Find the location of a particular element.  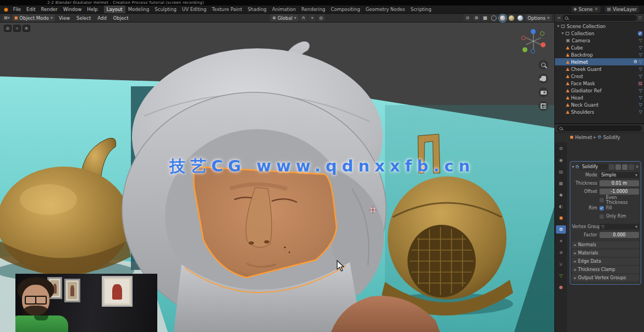

snap-toggle: ∩ is located at coordinates (304, 18).